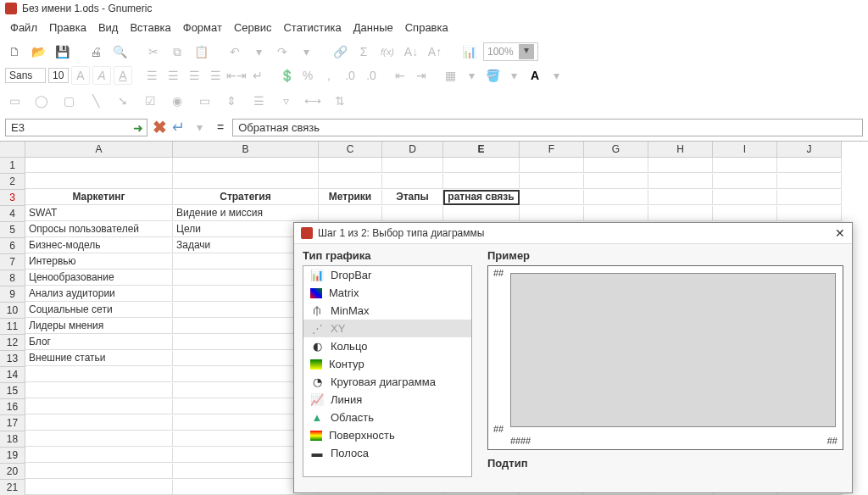 This screenshot has width=868, height=495. Describe the element at coordinates (351, 197) in the screenshot. I see `cell-C3: Метрики` at that location.